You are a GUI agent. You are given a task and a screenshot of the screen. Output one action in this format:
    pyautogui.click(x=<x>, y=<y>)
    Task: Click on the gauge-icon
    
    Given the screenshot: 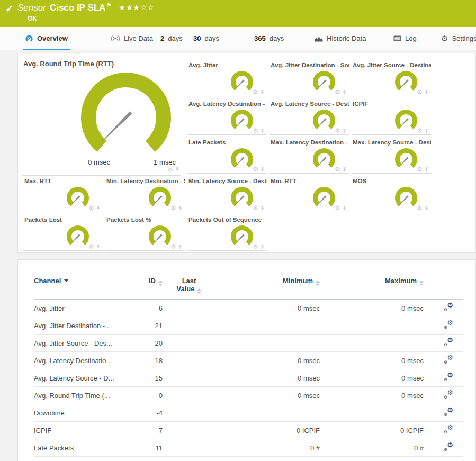 What is the action you would take?
    pyautogui.click(x=29, y=39)
    